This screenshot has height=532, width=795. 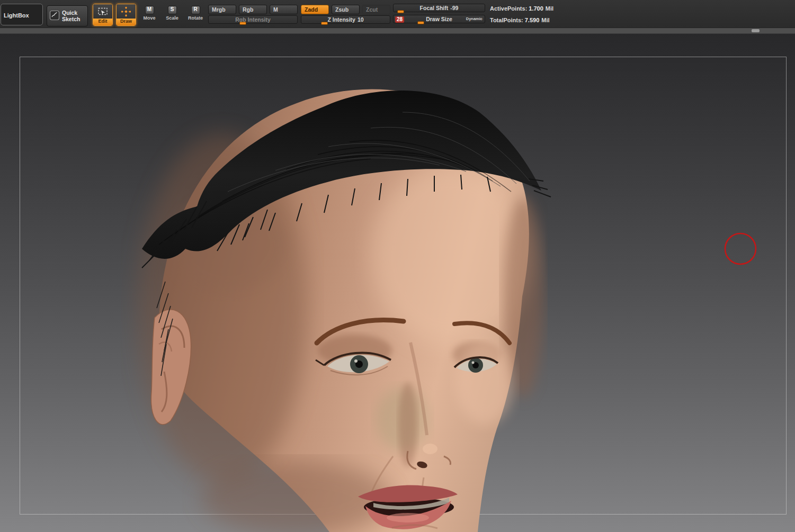 I want to click on scale-button: S Scale, so click(x=172, y=13).